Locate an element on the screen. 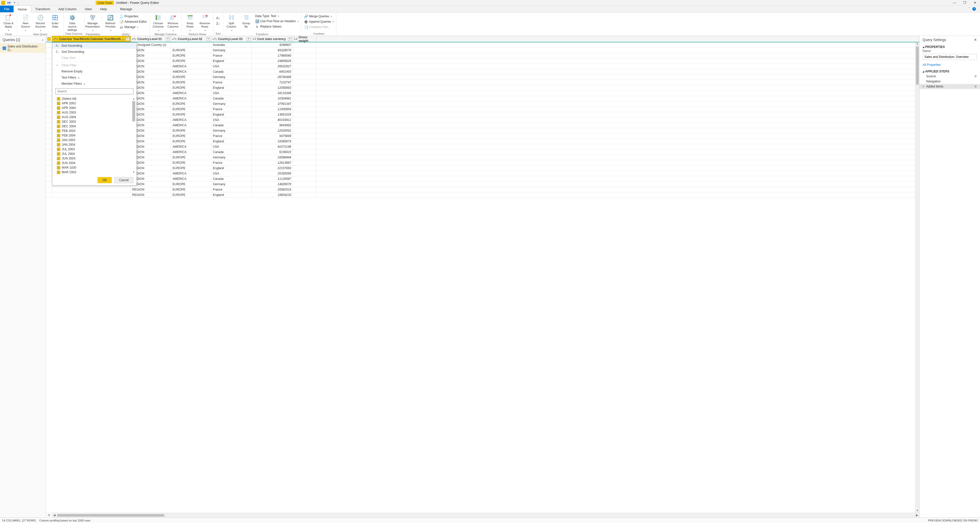  query-item: Sales and Distribution: O... is located at coordinates (23, 48).